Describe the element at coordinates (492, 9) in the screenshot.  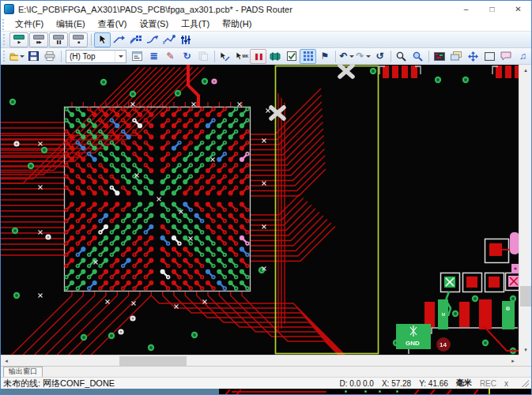
I see `maximize-button: □` at that location.